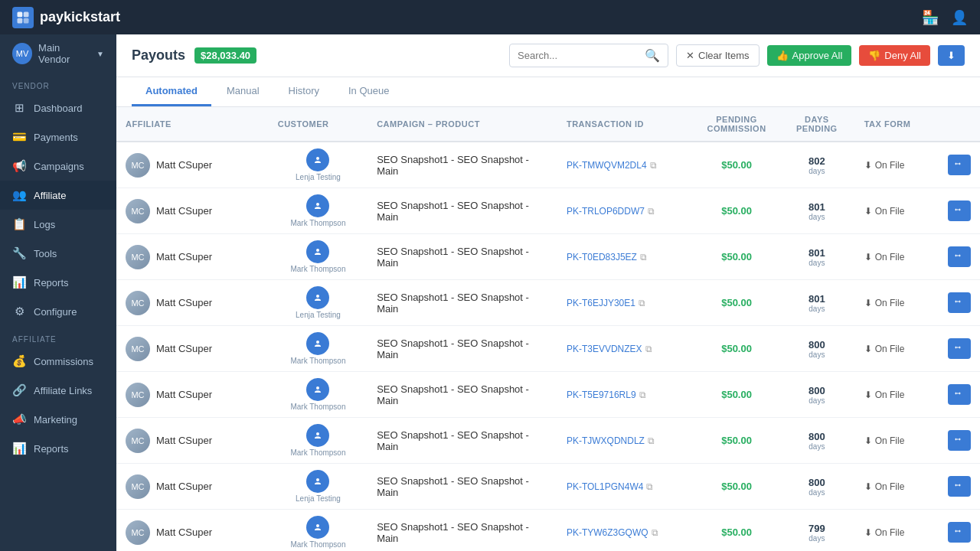 This screenshot has height=551, width=980. I want to click on vendor-chevron: ▼, so click(100, 54).